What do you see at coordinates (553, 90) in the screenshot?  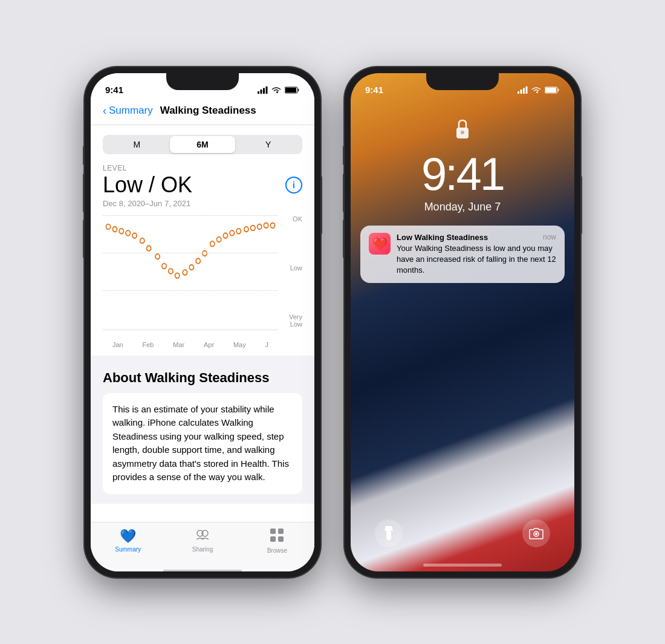 I see `lock-battery-icon` at bounding box center [553, 90].